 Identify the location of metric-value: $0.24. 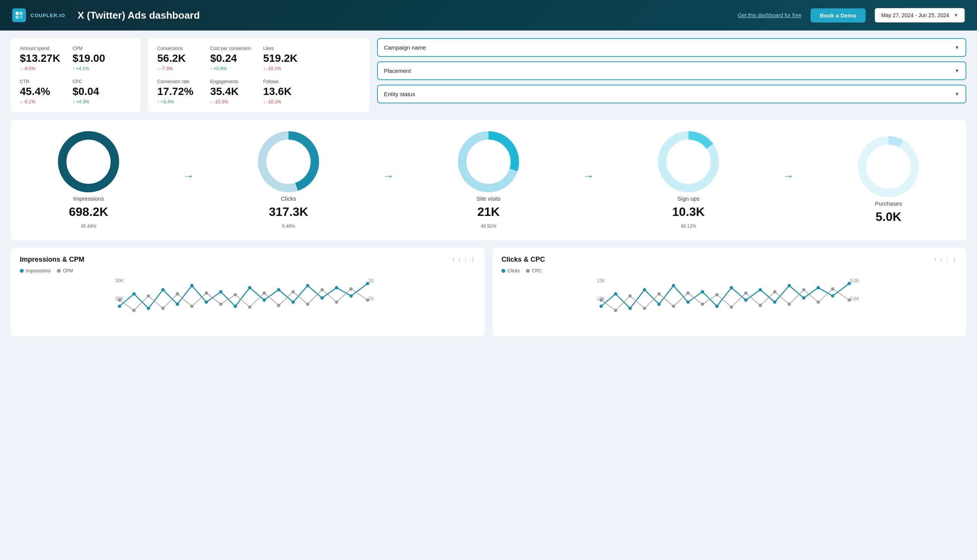
(231, 58).